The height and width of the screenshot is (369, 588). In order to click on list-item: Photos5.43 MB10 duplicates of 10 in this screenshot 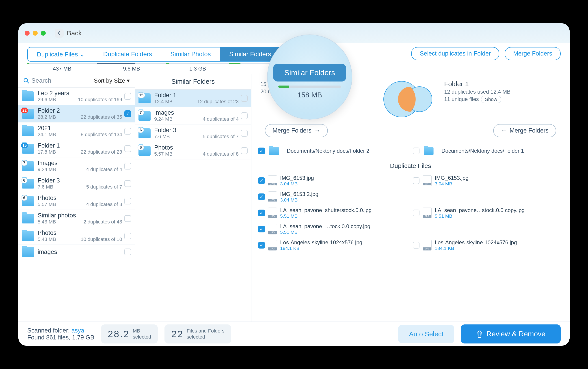, I will do `click(77, 236)`.